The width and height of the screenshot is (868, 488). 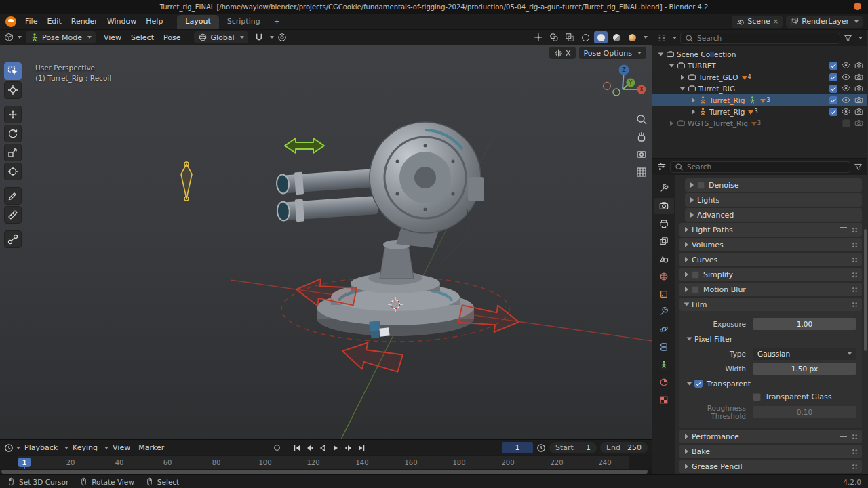 I want to click on auto-keying-toggle, so click(x=277, y=447).